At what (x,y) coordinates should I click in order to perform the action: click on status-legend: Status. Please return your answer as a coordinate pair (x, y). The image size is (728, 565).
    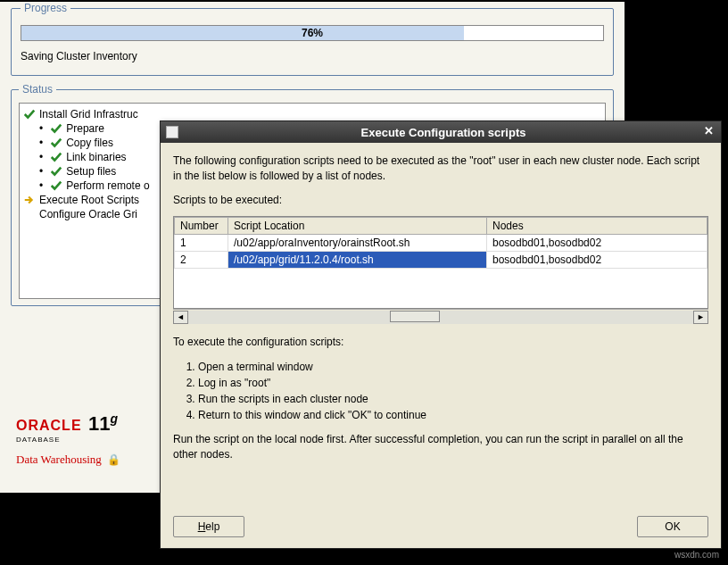
    Looking at the image, I should click on (37, 89).